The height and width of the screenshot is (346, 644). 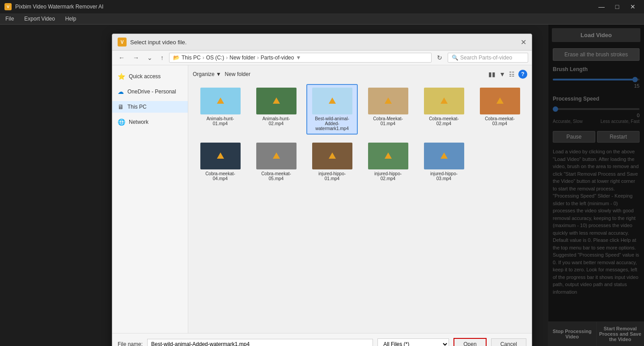 What do you see at coordinates (145, 76) in the screenshot?
I see `quick-access-label: Quick access` at bounding box center [145, 76].